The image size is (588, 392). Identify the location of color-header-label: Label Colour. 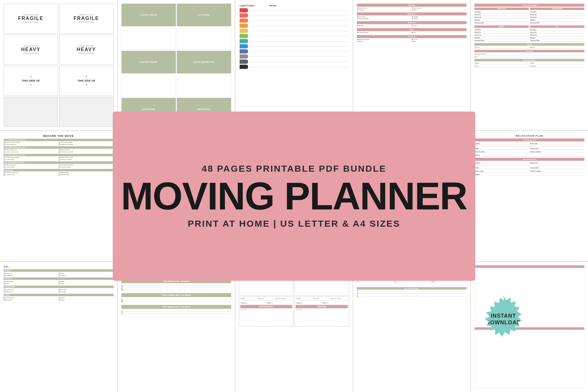
(247, 5).